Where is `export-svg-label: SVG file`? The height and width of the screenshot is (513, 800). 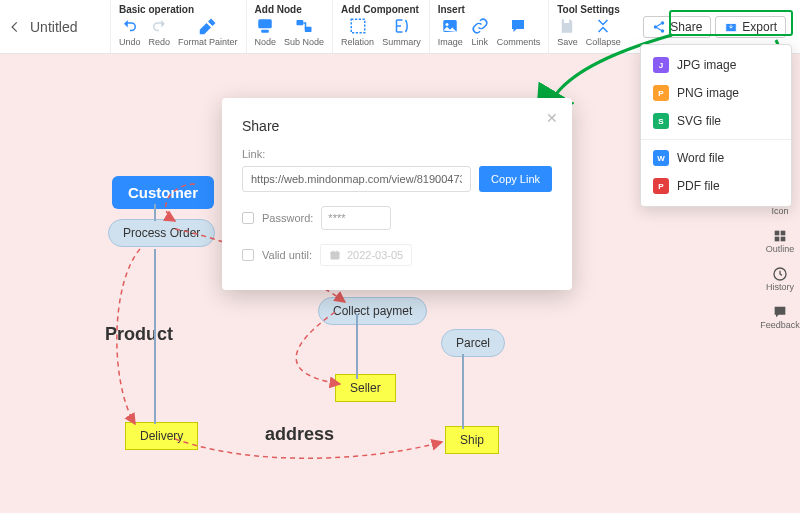 export-svg-label: SVG file is located at coordinates (699, 121).